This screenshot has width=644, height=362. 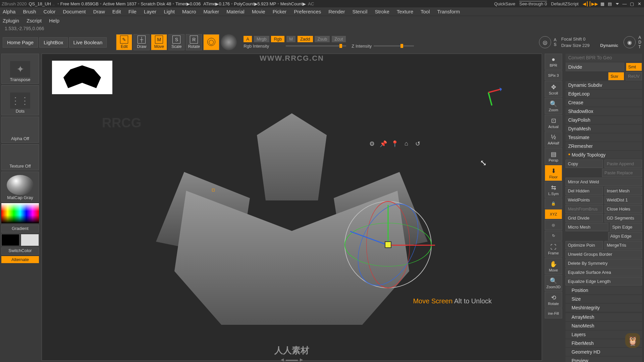 I want to click on menu-macro: Macro, so click(x=189, y=11).